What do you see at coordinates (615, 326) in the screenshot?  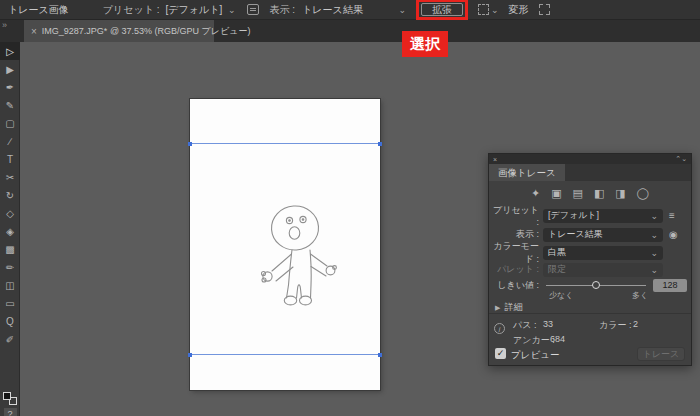 I see `colors-label: カラー :` at bounding box center [615, 326].